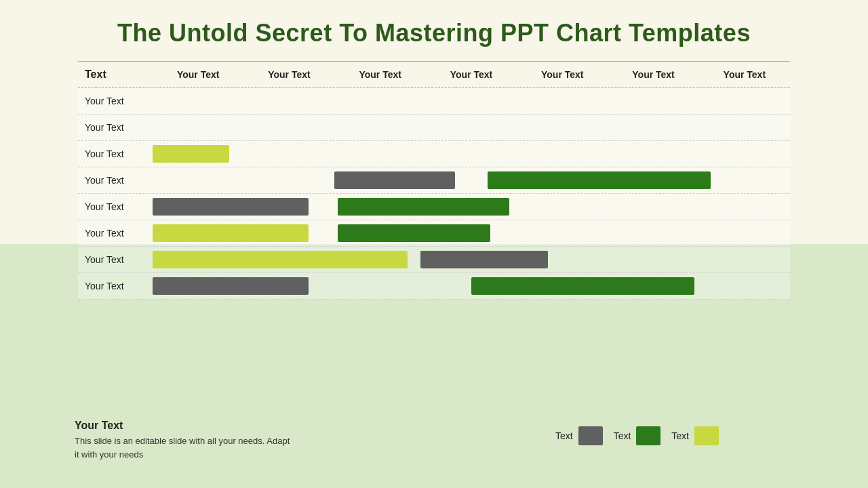 The height and width of the screenshot is (488, 868). Describe the element at coordinates (564, 436) in the screenshot. I see `legend-label-0: Text` at that location.